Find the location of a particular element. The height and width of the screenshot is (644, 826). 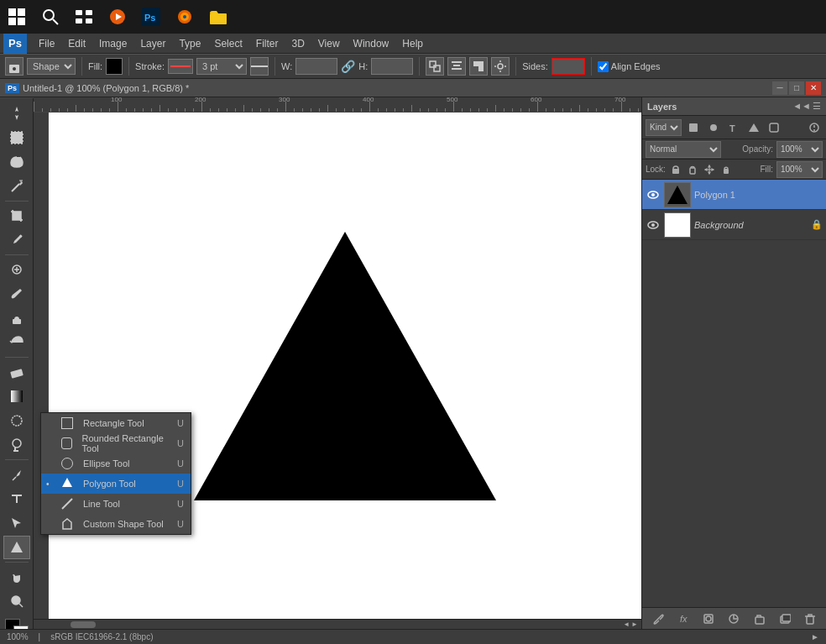

restore-btn: □ is located at coordinates (797, 88).